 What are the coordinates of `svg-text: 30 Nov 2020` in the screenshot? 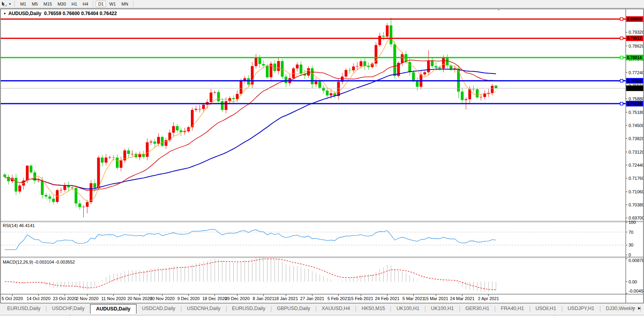 It's located at (162, 299).